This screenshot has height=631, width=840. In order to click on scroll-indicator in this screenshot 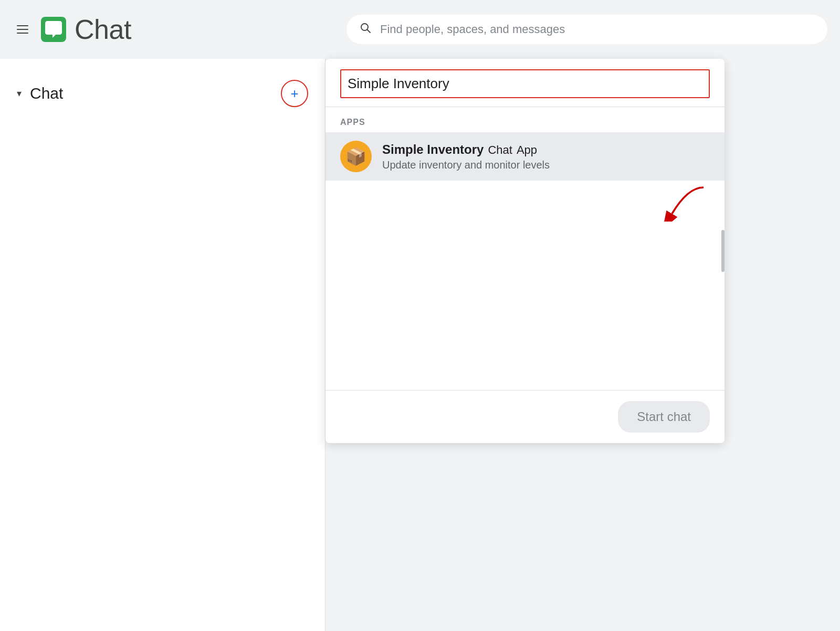, I will do `click(723, 251)`.